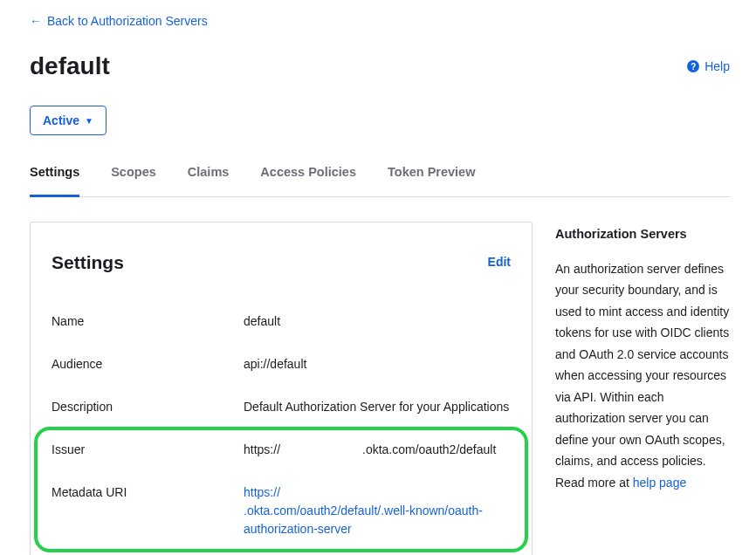 The width and height of the screenshot is (756, 555). What do you see at coordinates (148, 450) in the screenshot?
I see `field-label: Issuer` at bounding box center [148, 450].